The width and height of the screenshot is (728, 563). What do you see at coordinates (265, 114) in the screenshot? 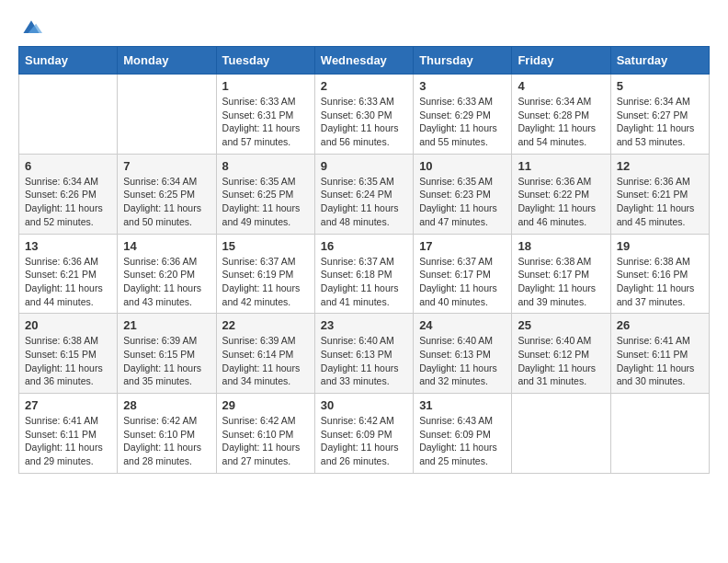
I see `calendar-cell: 1Sunrise: 6:33 AM Sunset: 6:31 PM Daylig…` at bounding box center [265, 114].